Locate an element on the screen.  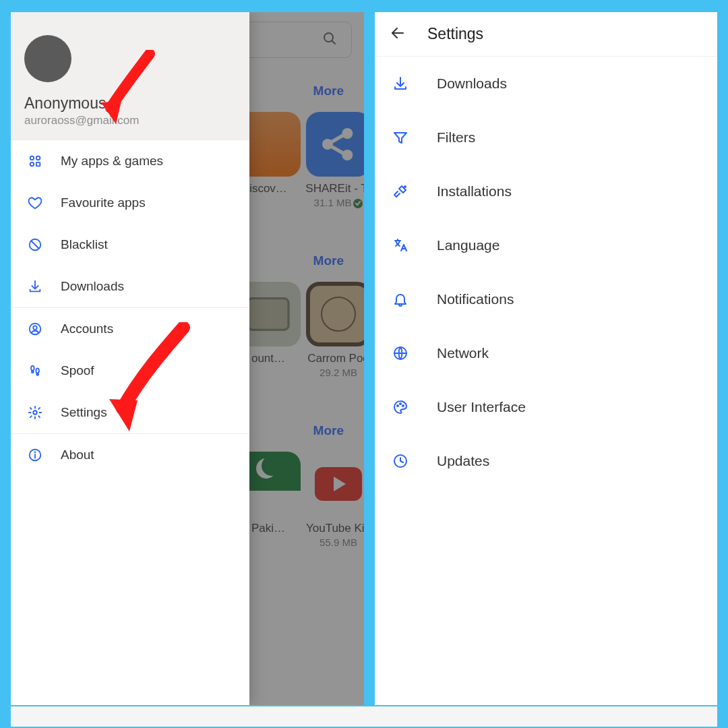
drawer-item-blacklist: Blacklist is located at coordinates (130, 245).